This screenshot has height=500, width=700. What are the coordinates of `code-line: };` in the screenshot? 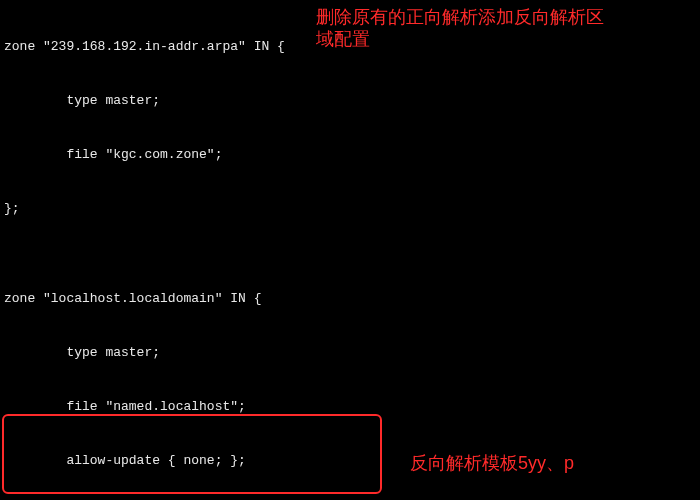 It's located at (350, 209).